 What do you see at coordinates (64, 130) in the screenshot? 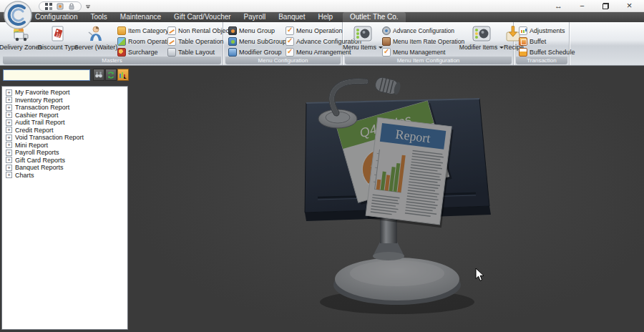
I see `tree-item-credit-report: Credit Report` at bounding box center [64, 130].